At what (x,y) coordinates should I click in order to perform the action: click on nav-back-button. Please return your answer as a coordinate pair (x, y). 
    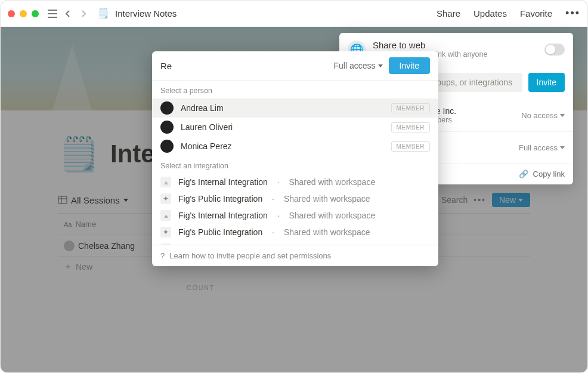
    Looking at the image, I should click on (68, 14).